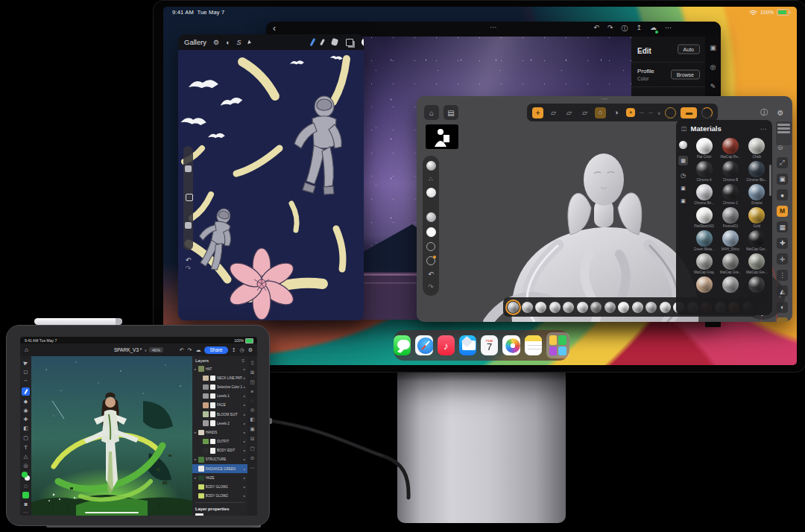  Describe the element at coordinates (198, 350) in the screenshot. I see `cloud-icon: ☁` at that location.